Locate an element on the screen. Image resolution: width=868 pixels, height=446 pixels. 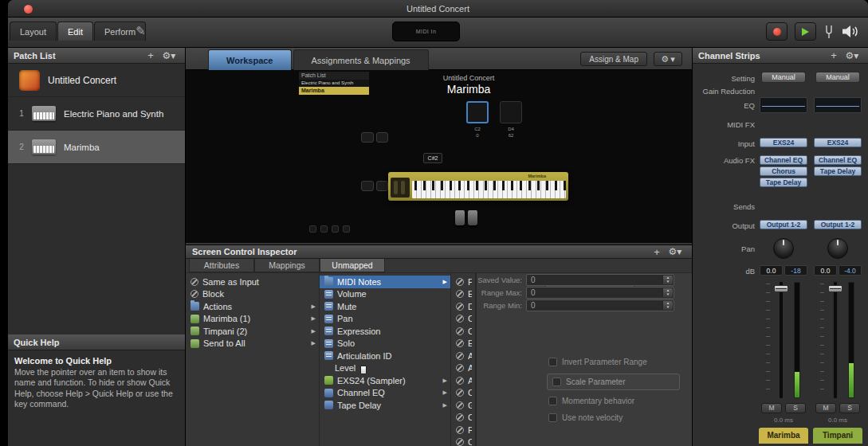
parameter-item-12: F is located at coordinates (463, 430).